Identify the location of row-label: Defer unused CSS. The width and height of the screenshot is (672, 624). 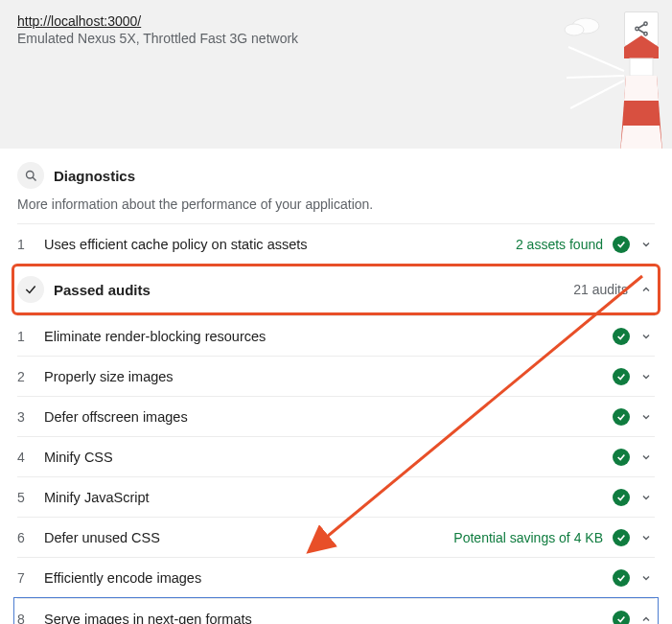
(249, 538).